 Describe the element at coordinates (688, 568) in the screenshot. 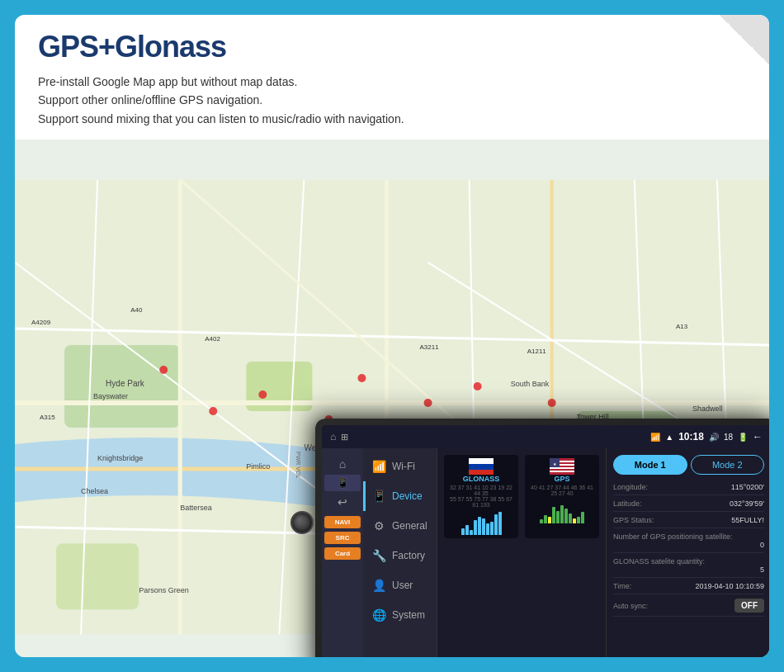

I see `glonass-qty-row: GLONASS satelite quantity: 5` at that location.